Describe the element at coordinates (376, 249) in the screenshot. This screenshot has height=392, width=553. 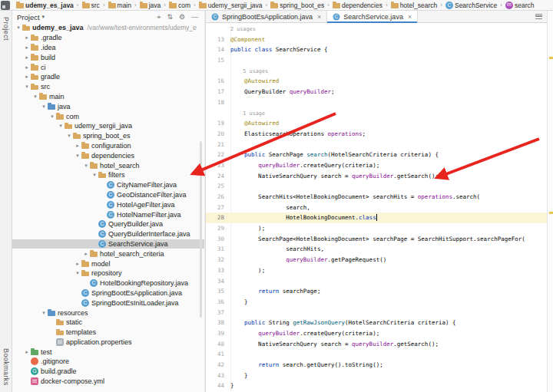
I see `code-line: 31 searchHits,` at that location.